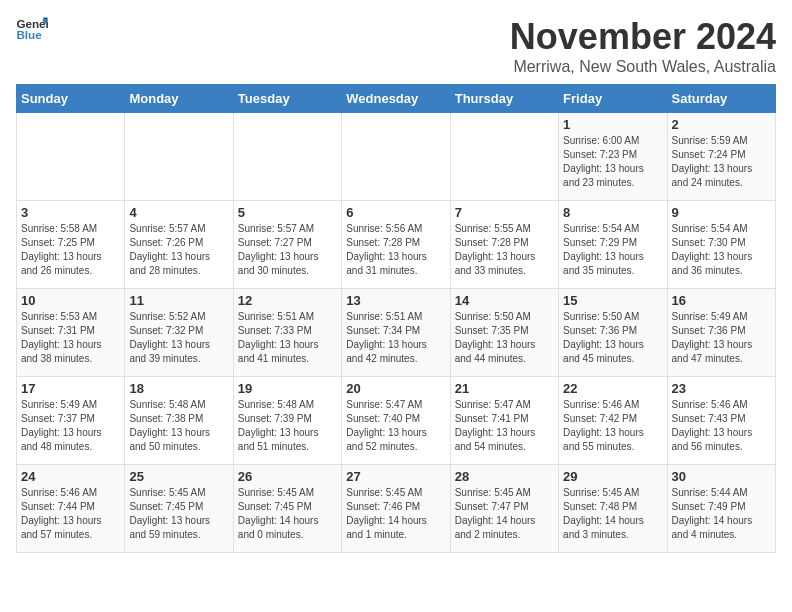  What do you see at coordinates (612, 514) in the screenshot?
I see `day-info: Sunrise: 5:45 AM Sunset: 7:48 PM Dayligh…` at bounding box center [612, 514].